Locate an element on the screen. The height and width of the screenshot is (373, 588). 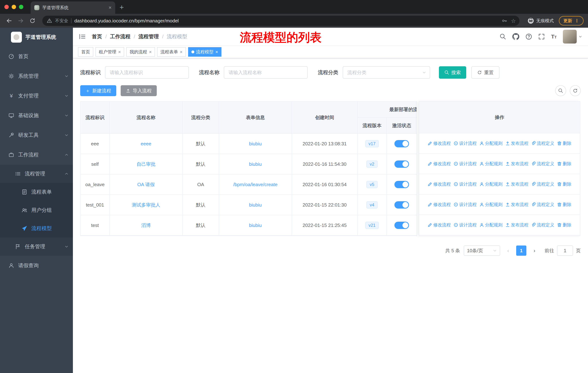
key-icon is located at coordinates (504, 21).